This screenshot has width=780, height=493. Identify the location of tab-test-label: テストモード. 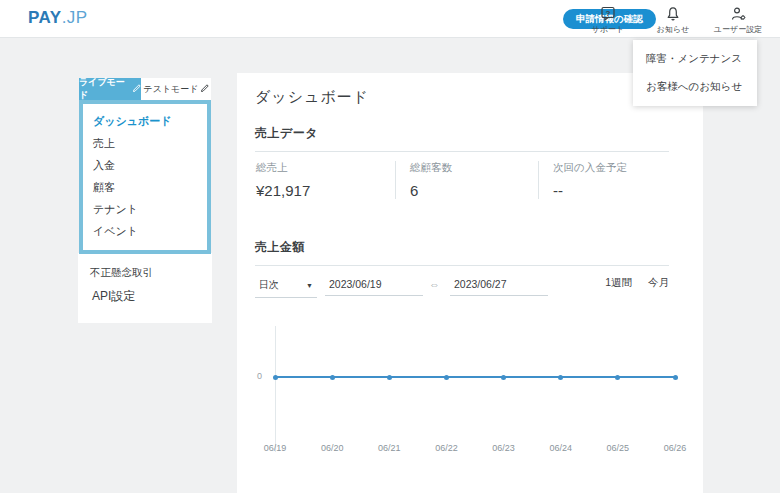
(170, 90).